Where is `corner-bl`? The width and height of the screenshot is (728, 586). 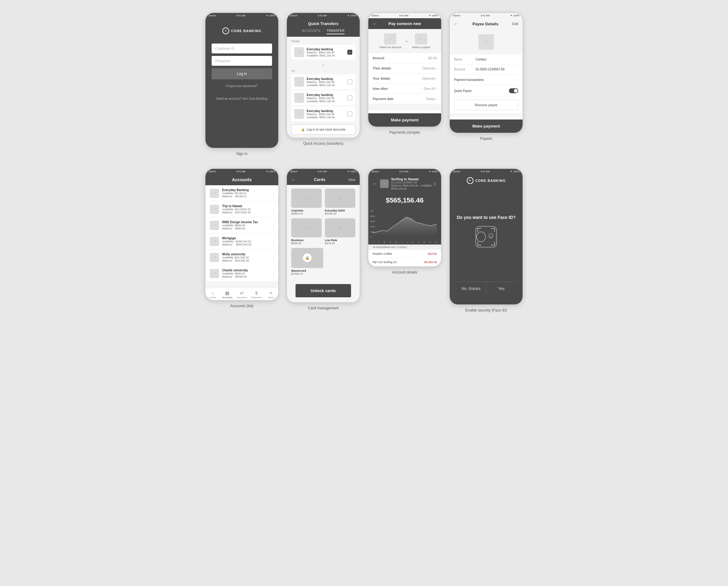 corner-bl is located at coordinates (479, 243).